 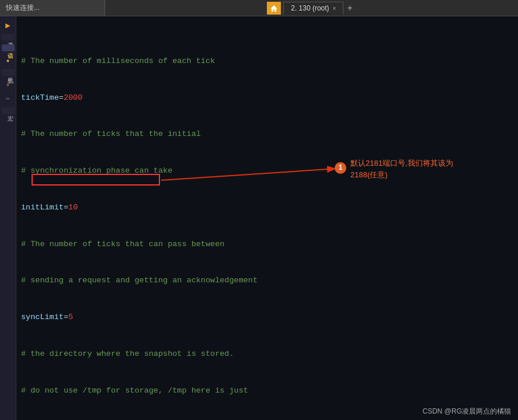 What do you see at coordinates (349, 8) in the screenshot?
I see `add-tab-button: +` at bounding box center [349, 8].